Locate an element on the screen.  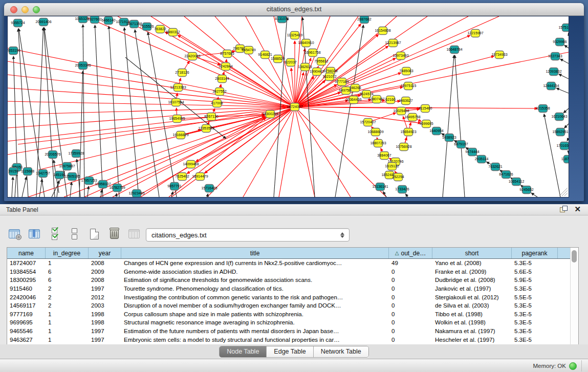
table-cell: Disruption of a novel member of a sodium… is located at coordinates (255, 306).